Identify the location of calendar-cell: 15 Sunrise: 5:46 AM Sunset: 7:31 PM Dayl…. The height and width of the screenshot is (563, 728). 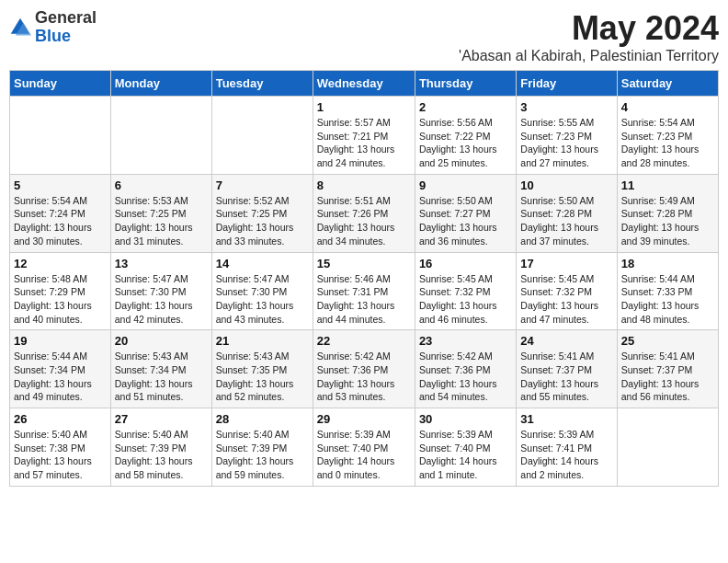
(364, 291).